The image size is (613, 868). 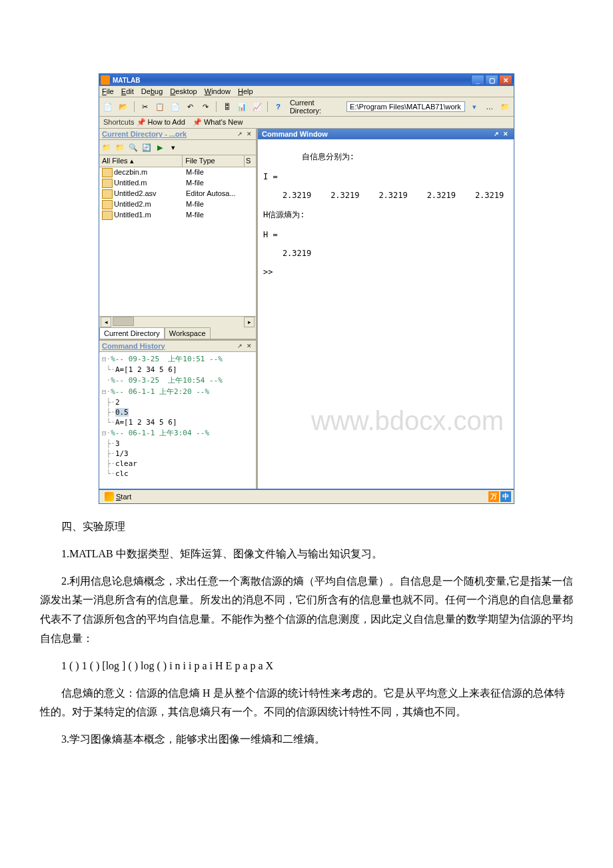 I want to click on tab-workspace: Workspace, so click(x=188, y=333).